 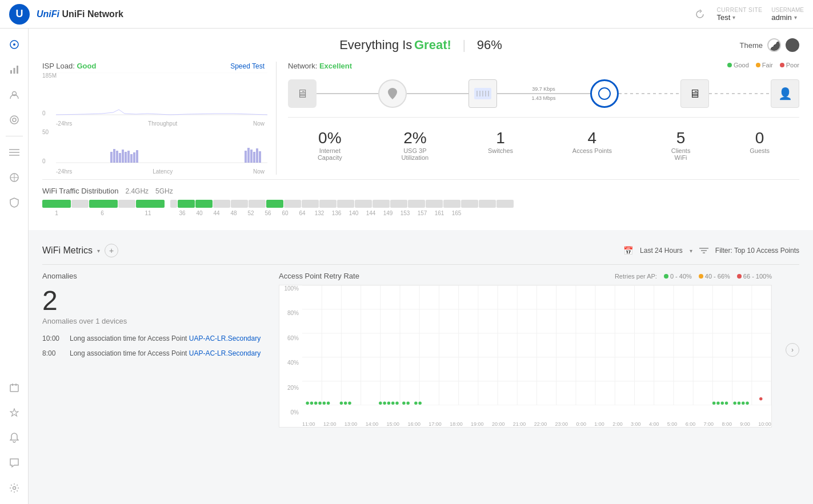 I want to click on add-metric-button: +, so click(x=111, y=251).